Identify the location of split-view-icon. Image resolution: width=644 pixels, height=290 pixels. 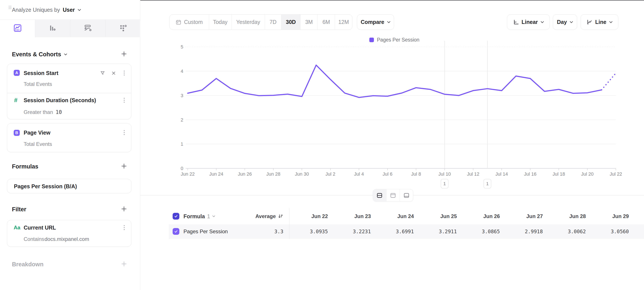
(380, 195).